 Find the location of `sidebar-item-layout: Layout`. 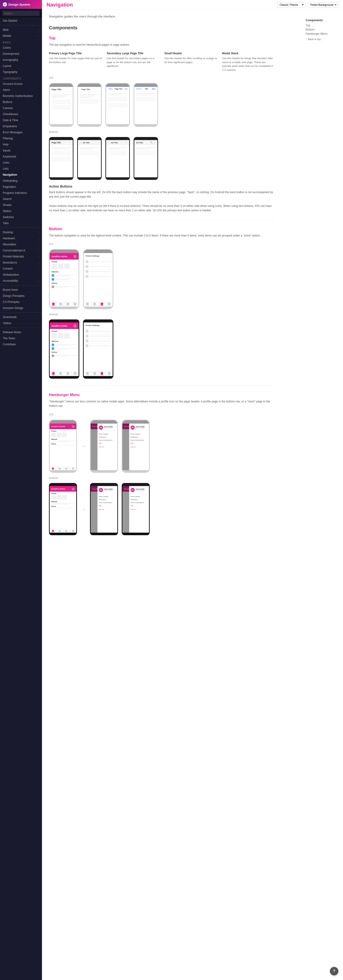

sidebar-item-layout: Layout is located at coordinates (21, 66).